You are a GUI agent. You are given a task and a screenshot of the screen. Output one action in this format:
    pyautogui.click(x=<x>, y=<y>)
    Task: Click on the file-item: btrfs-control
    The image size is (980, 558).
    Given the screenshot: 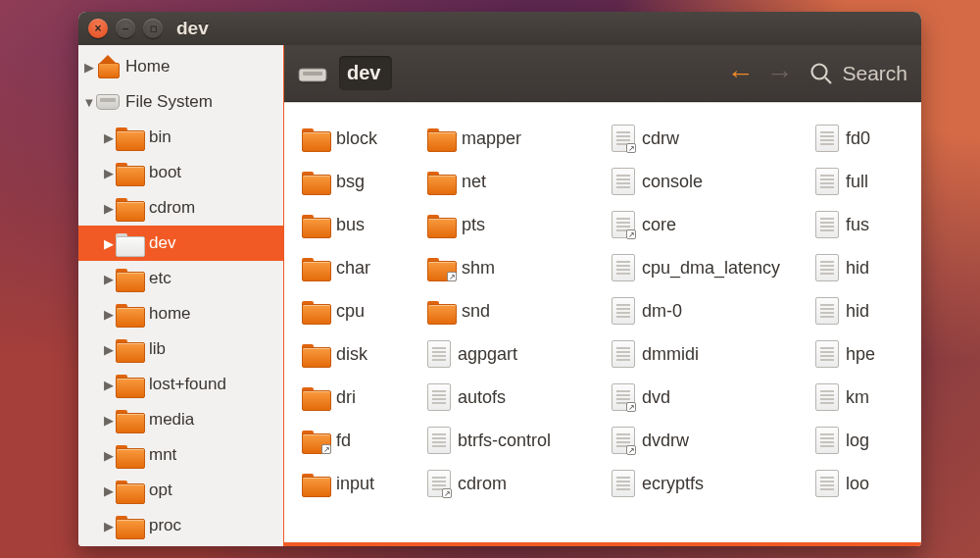 What is the action you would take?
    pyautogui.click(x=515, y=440)
    